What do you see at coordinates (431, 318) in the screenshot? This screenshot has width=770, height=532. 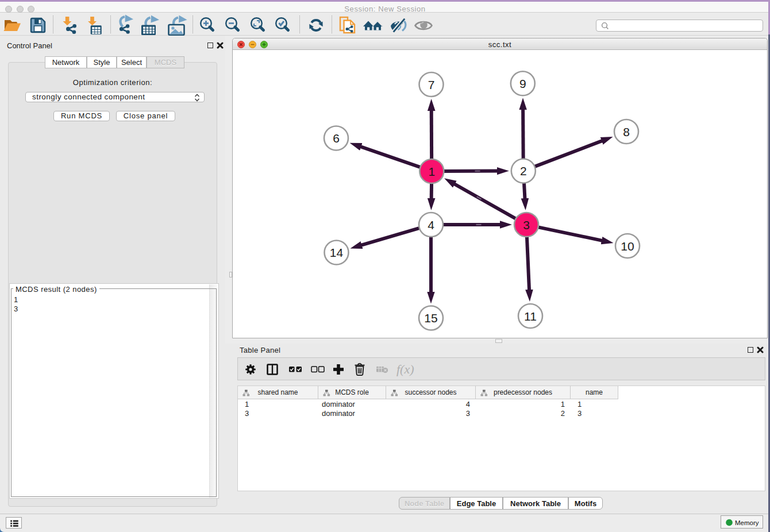 I see `svg-text: 15` at bounding box center [431, 318].